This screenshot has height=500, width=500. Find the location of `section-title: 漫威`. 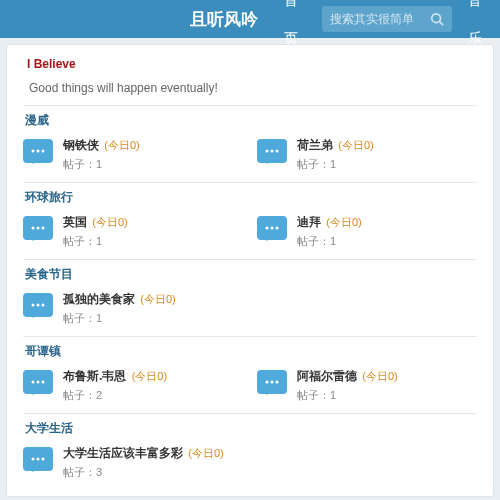

section-title: 漫威 is located at coordinates (251, 120).